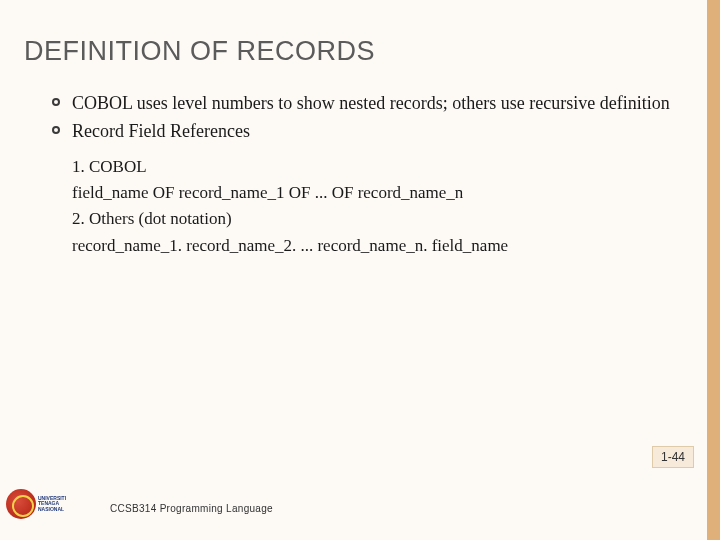  What do you see at coordinates (52, 504) in the screenshot?
I see `logo-text: UNIVERSITI TENAGA NASIONAL` at bounding box center [52, 504].